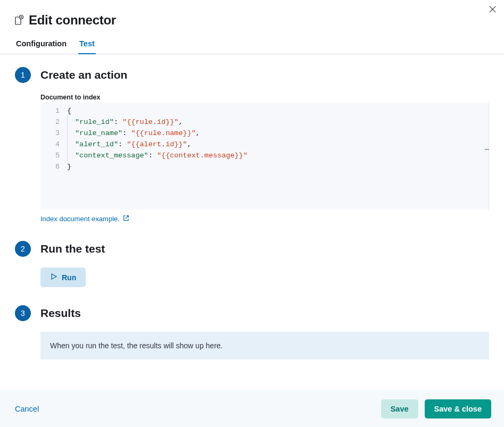  What do you see at coordinates (265, 97) in the screenshot?
I see `document-label: Document to index` at bounding box center [265, 97].